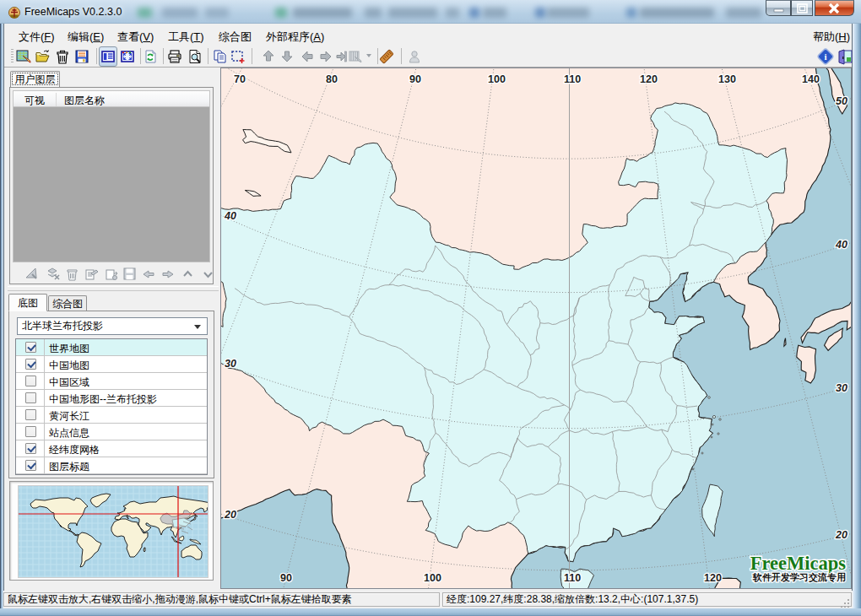 This screenshot has width=861, height=616. What do you see at coordinates (842, 101) in the screenshot?
I see `svg-text: 50` at bounding box center [842, 101].